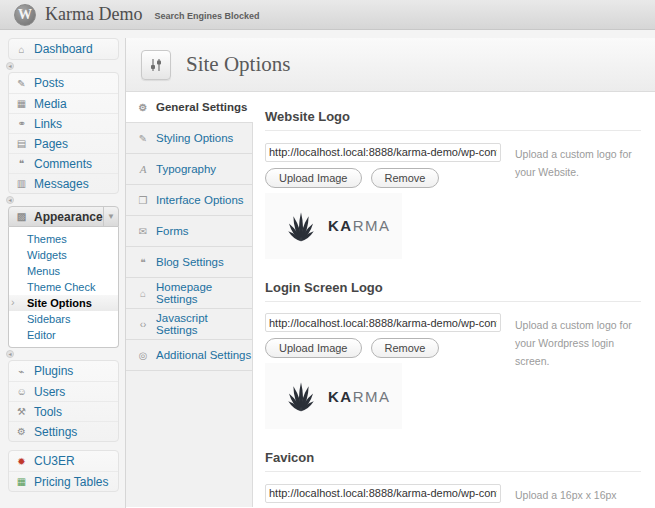 The height and width of the screenshot is (508, 655). I want to click on sidebar-gap, so click(62, 446).